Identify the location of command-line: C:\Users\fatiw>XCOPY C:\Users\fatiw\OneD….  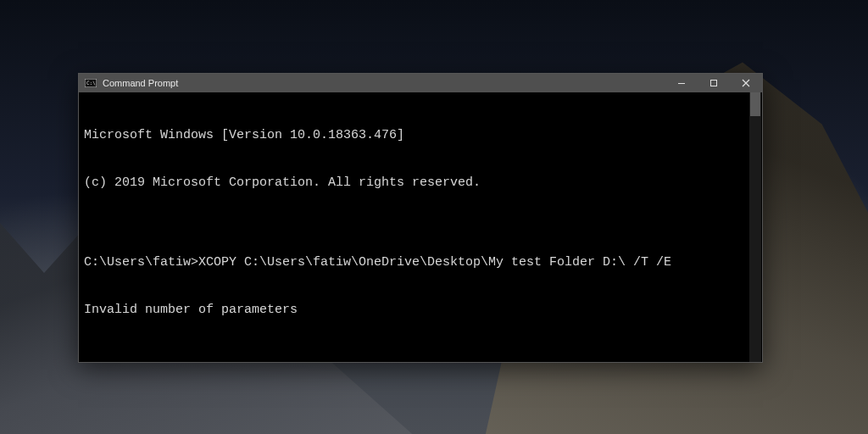
(420, 263).